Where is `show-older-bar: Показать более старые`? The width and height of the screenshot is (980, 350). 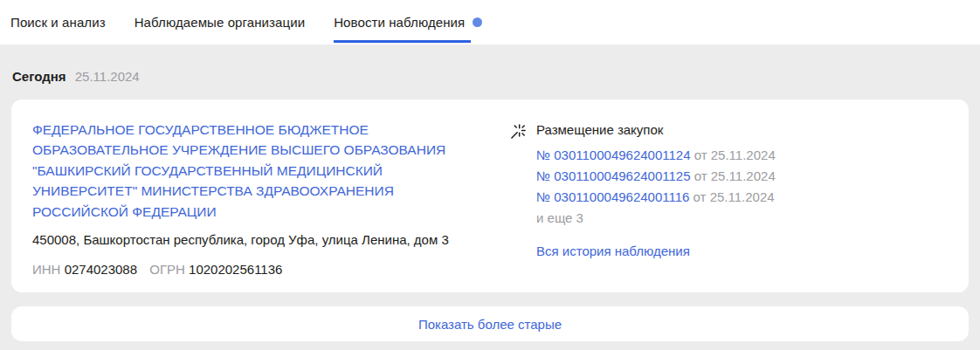
show-older-bar: Показать более старые is located at coordinates (490, 324).